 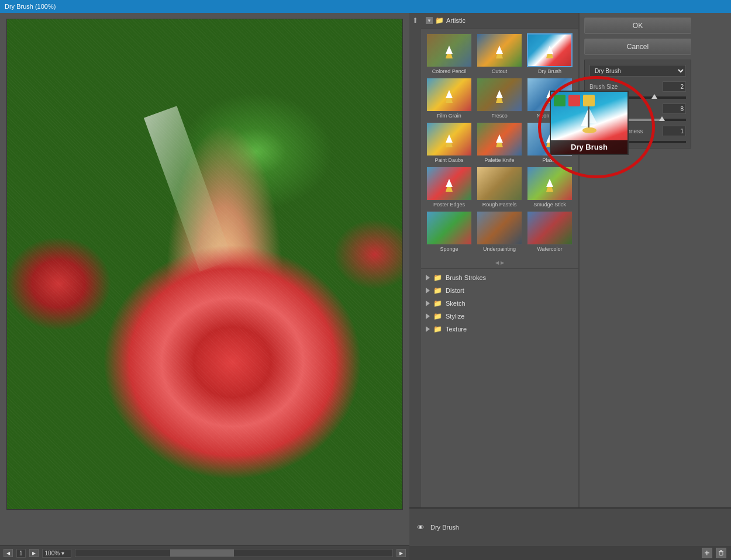 I want to click on large-preview-label: Dry Brush, so click(x=589, y=147).